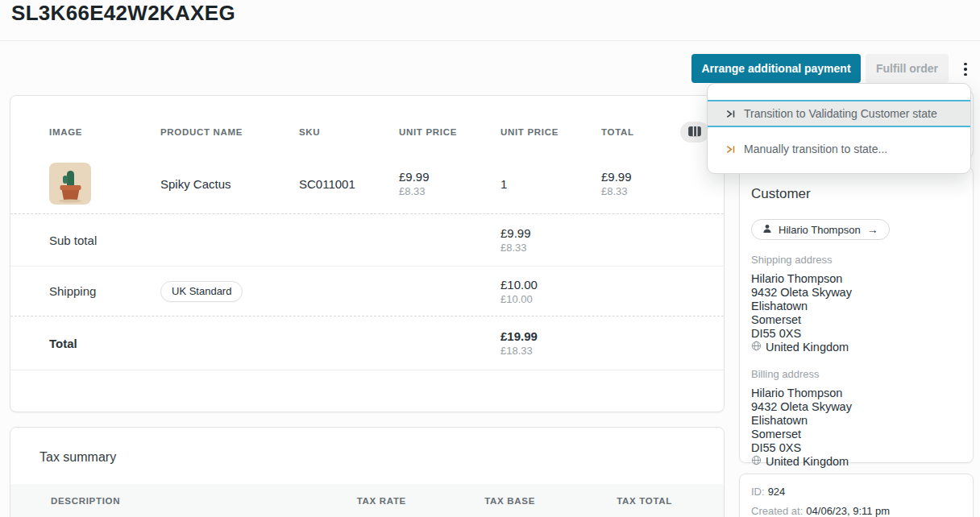 This screenshot has width=980, height=517. I want to click on order-id-label: ID:, so click(758, 491).